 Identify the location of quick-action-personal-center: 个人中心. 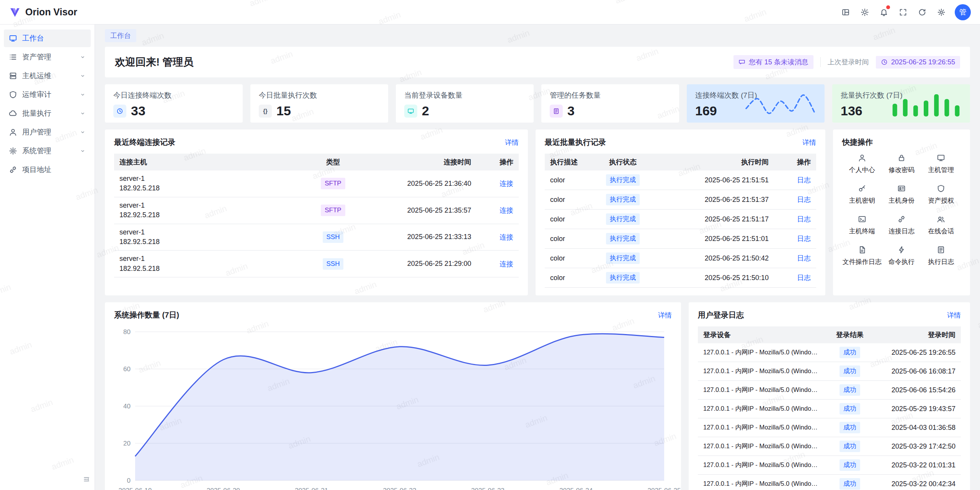
(862, 164).